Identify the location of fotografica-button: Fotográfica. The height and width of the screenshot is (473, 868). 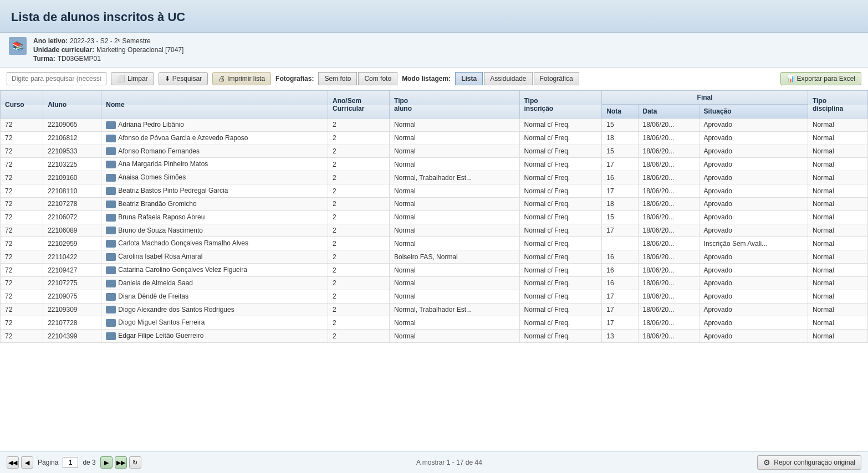
(556, 79).